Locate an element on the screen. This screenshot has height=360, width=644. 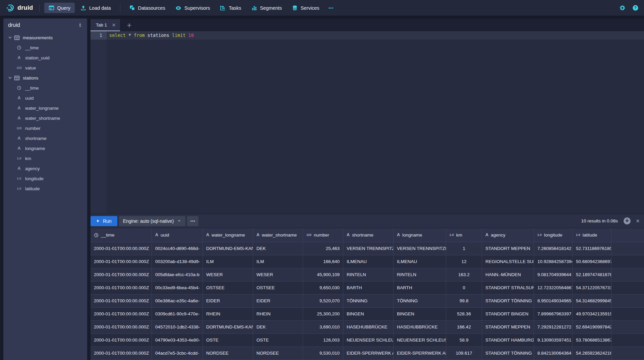
cell: 0 is located at coordinates (464, 288).